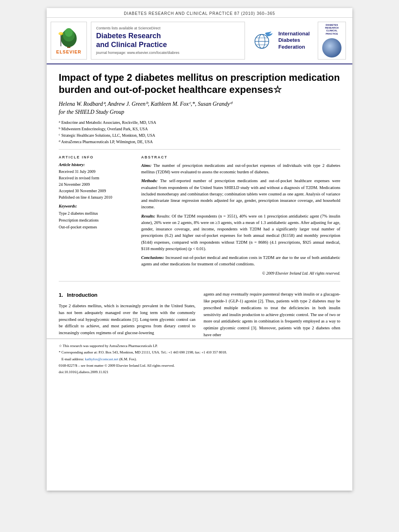 This screenshot has width=399, height=532. What do you see at coordinates (200, 352) in the screenshot?
I see `footnote-corresponding: * Corresponding author at: P.O. Box 543,…` at bounding box center [200, 352].